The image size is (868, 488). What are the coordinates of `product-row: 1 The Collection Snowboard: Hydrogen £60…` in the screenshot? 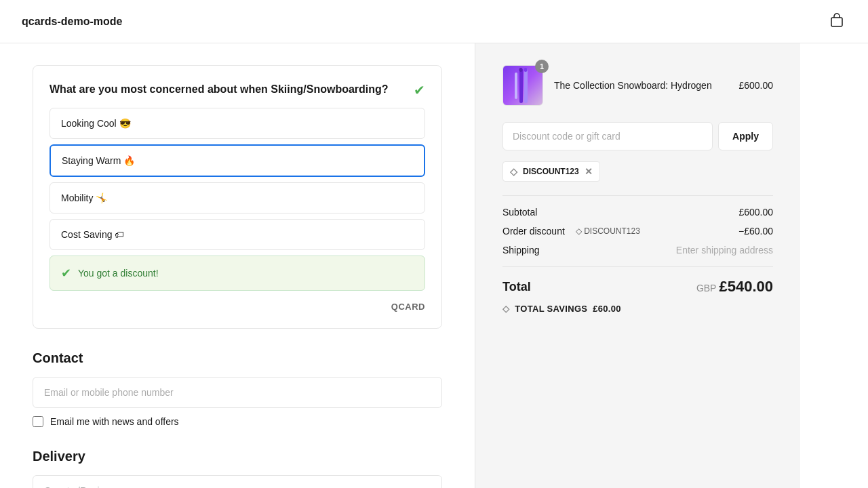 It's located at (637, 85).